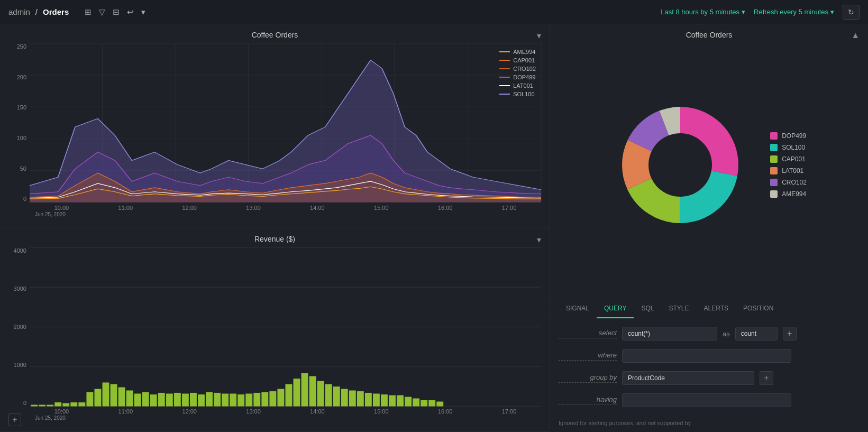 Image resolution: width=868 pixels, height=432 pixels. Describe the element at coordinates (833, 12) in the screenshot. I see `refresh-chevron: ▾` at that location.